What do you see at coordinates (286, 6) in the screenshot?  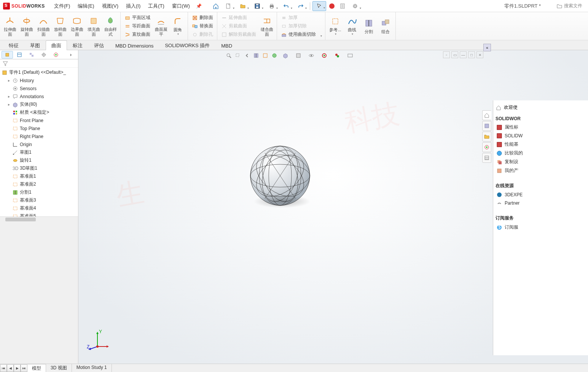 I see `undo-button` at bounding box center [286, 6].